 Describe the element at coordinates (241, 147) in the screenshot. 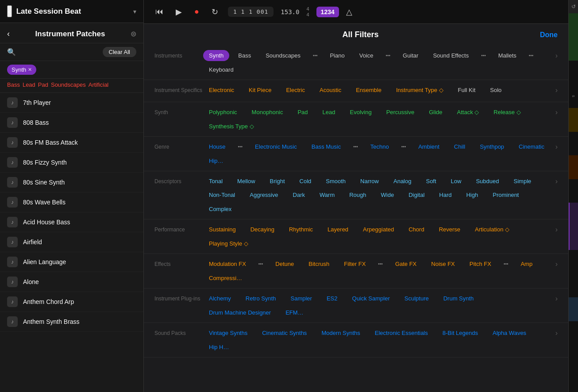

I see `chip-more-genre1: •••` at that location.